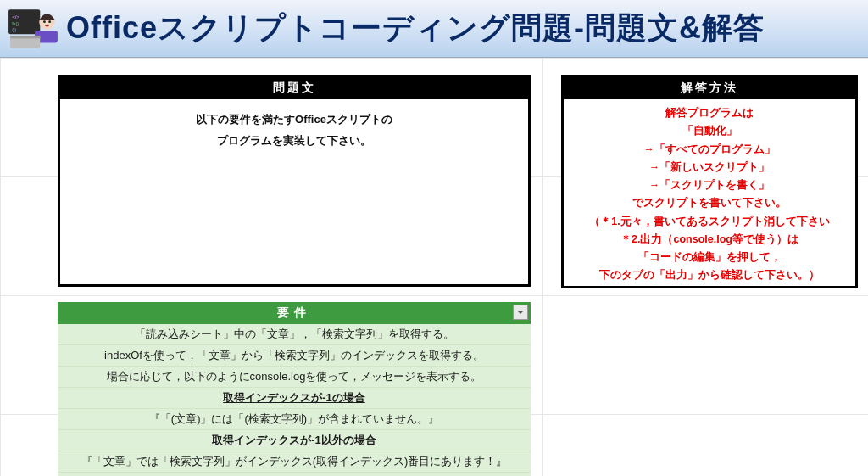 The height and width of the screenshot is (476, 868). Describe the element at coordinates (33, 29) in the screenshot. I see `person-coding-icon: </> fn() { }` at that location.